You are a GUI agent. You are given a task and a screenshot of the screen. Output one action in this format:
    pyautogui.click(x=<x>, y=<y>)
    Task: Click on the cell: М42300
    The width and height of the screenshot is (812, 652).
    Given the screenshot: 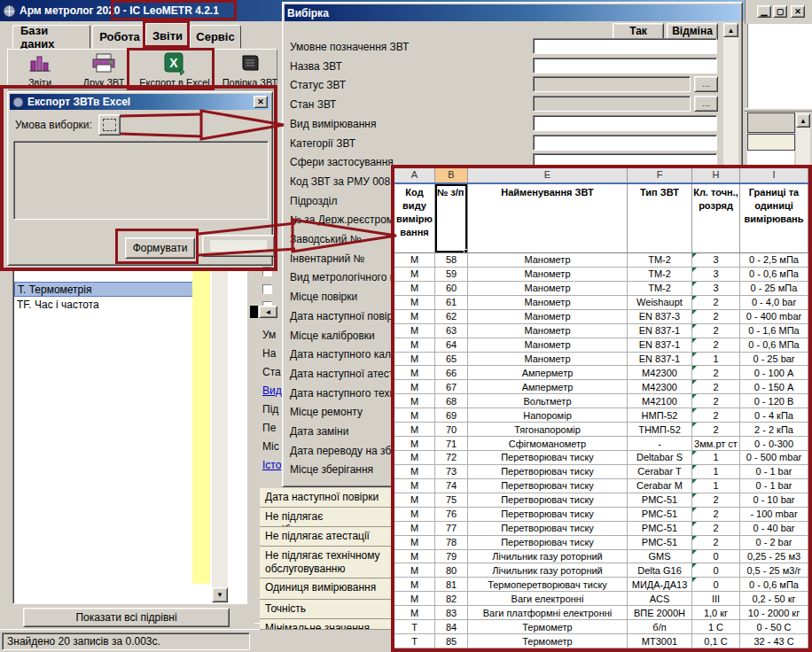 What is the action you would take?
    pyautogui.click(x=660, y=386)
    